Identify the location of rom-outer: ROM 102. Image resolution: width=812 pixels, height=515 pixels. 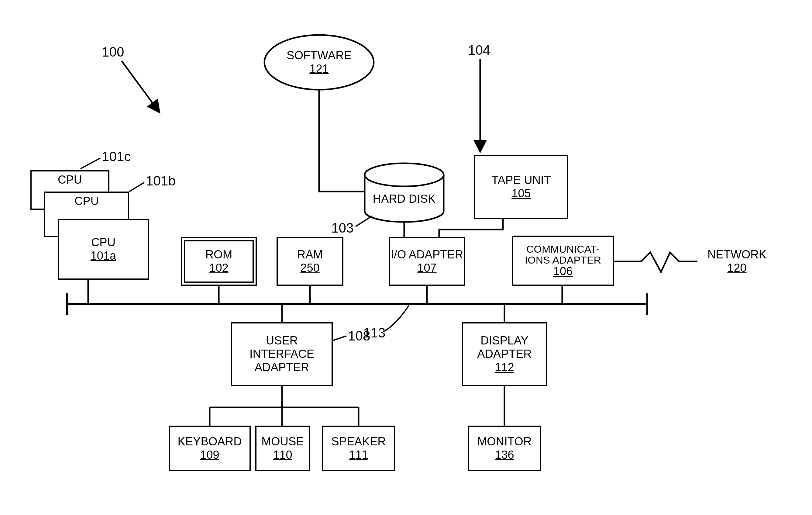
(219, 261).